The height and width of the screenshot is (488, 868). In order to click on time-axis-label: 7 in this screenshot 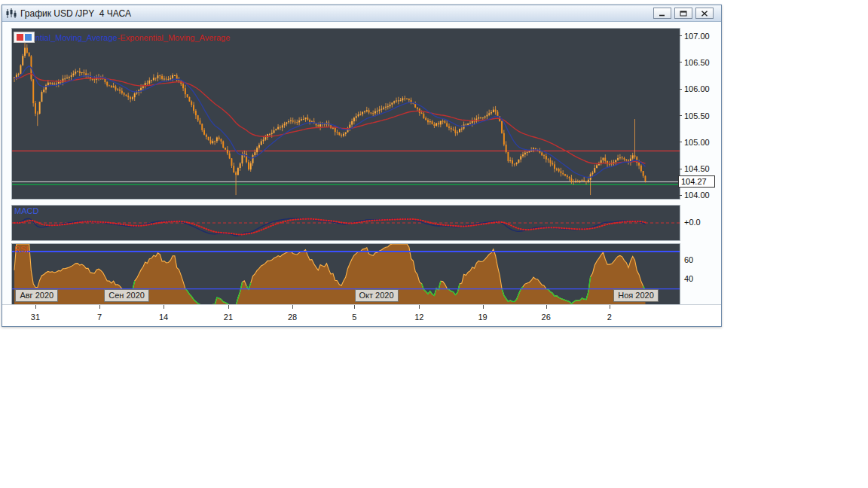, I will do `click(99, 317)`.